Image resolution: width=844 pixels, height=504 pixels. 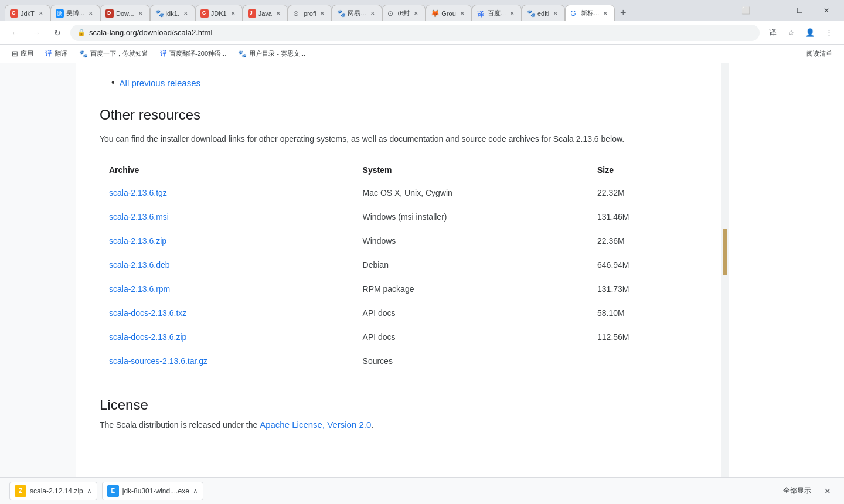 I want to click on archive-link-4: scala-2.13.6.rpm, so click(x=226, y=290).